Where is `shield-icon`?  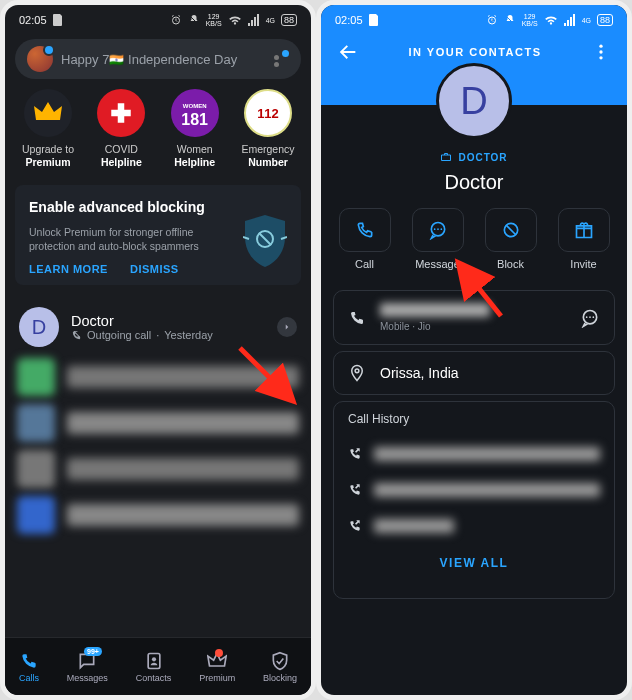
shield-icon is located at coordinates (265, 241).